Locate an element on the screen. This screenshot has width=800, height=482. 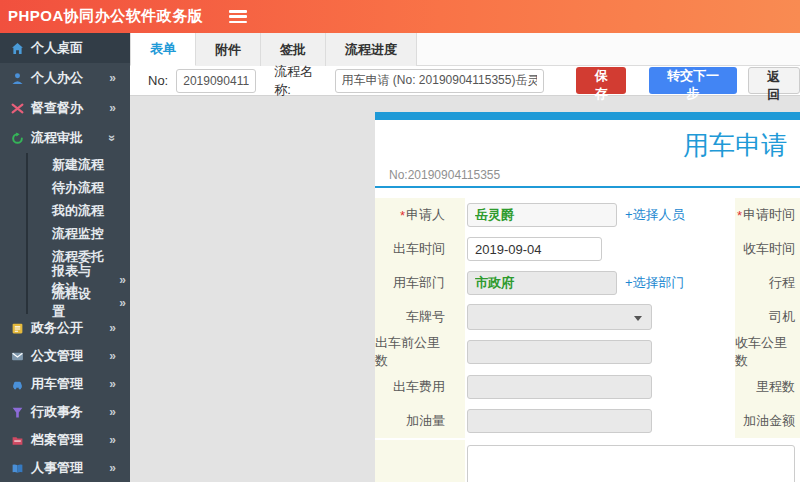
form-no-line: No:20190904115355 is located at coordinates (588, 174).